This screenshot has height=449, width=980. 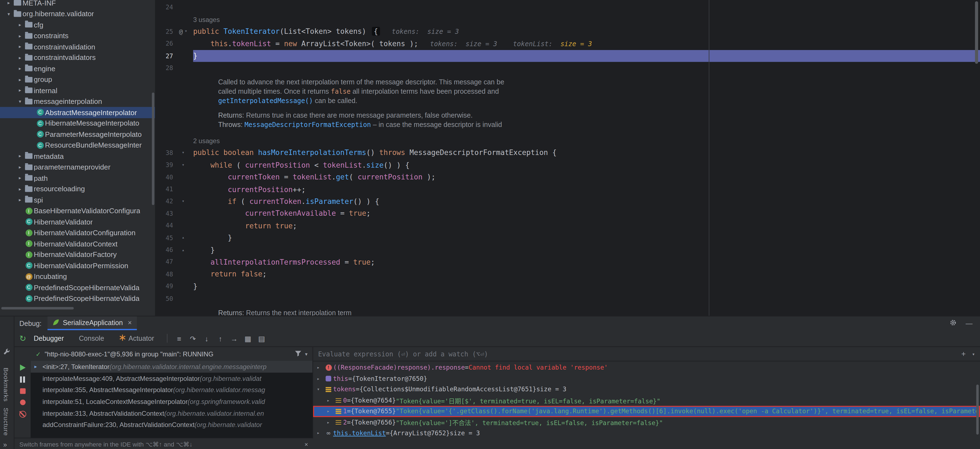 I want to click on code-line: 49}, so click(x=568, y=286).